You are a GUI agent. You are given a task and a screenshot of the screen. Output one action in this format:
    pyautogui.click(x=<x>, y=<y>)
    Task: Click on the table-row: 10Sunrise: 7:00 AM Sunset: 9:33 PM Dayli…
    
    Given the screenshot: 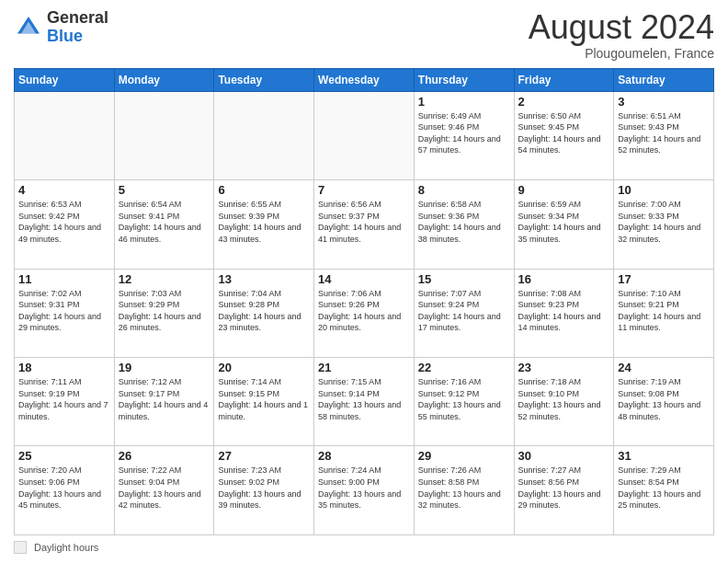 What is the action you would take?
    pyautogui.click(x=664, y=224)
    